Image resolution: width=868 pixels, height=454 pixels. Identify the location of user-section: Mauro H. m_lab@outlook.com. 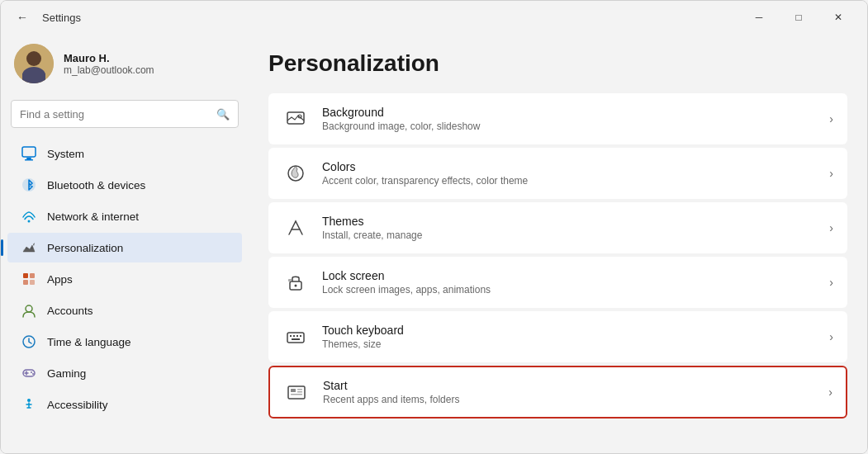
(125, 65).